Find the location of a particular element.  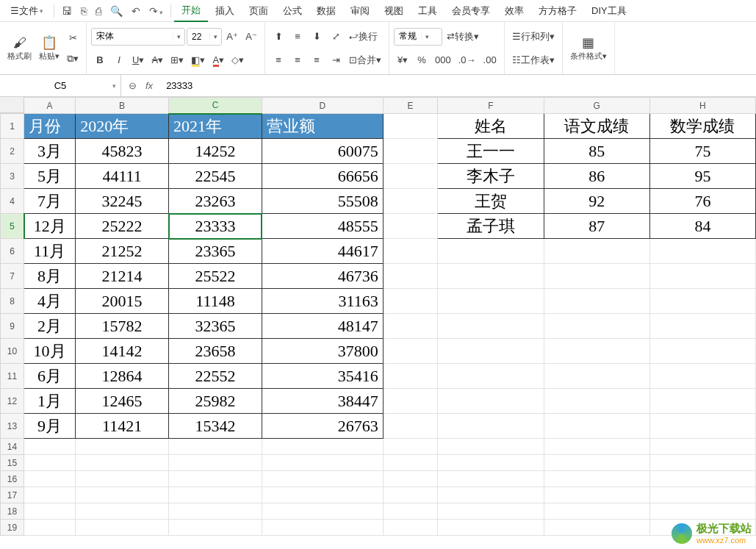

cell: 21252 is located at coordinates (122, 251).